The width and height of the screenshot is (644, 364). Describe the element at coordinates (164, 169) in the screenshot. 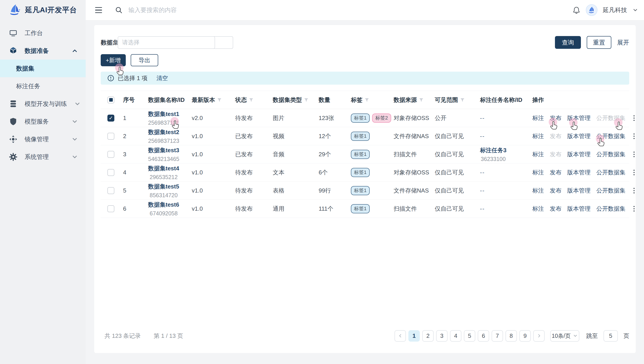

I see `dataset-name-link: 数据集test4` at that location.